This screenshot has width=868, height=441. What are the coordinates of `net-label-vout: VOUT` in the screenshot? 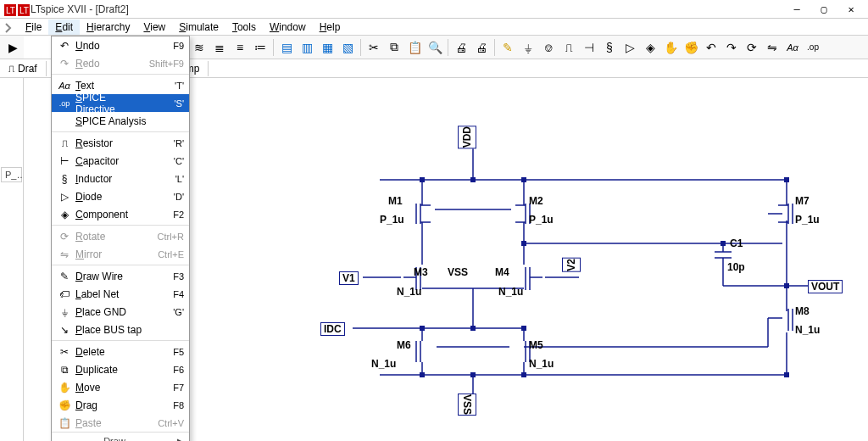 It's located at (826, 287).